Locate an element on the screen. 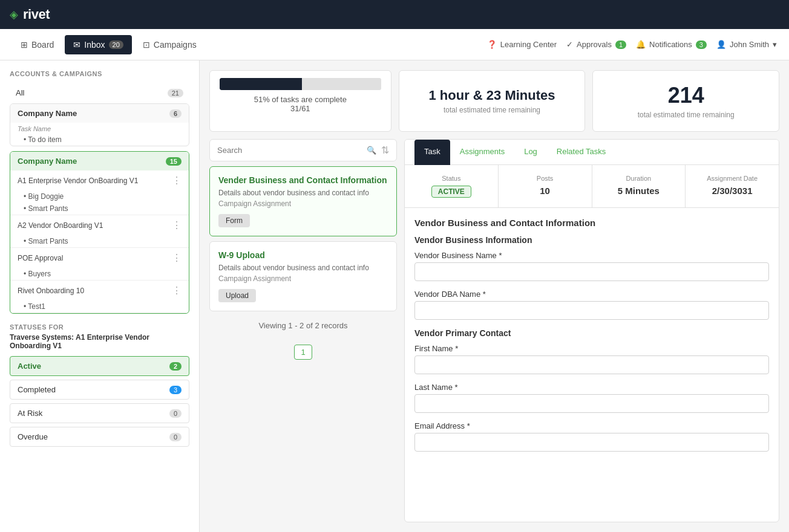 This screenshot has width=789, height=532. first-name-input is located at coordinates (592, 365).